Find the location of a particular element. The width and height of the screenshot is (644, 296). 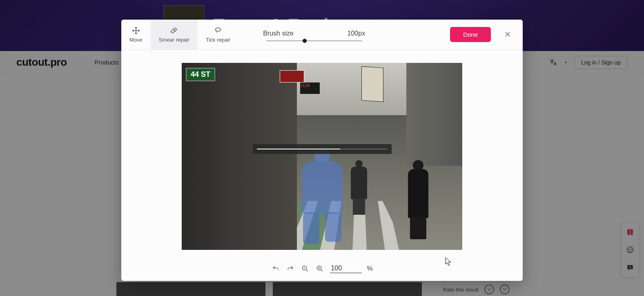

eraser-icon is located at coordinates (174, 31).